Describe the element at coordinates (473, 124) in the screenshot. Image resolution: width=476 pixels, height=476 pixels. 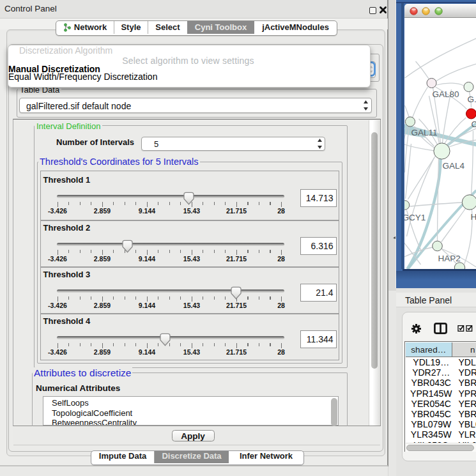
I see `svg-text: C` at that location.